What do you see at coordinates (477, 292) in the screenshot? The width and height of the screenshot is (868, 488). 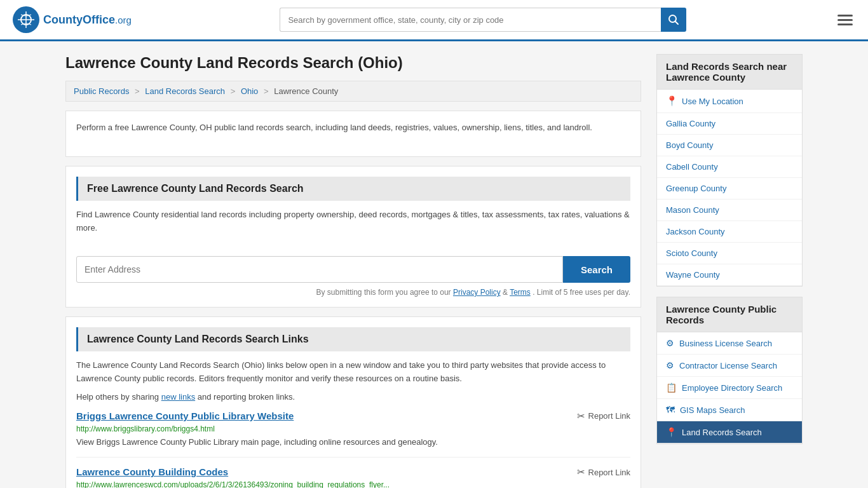 I see `privacy-policy-link: Privacy Policy` at bounding box center [477, 292].